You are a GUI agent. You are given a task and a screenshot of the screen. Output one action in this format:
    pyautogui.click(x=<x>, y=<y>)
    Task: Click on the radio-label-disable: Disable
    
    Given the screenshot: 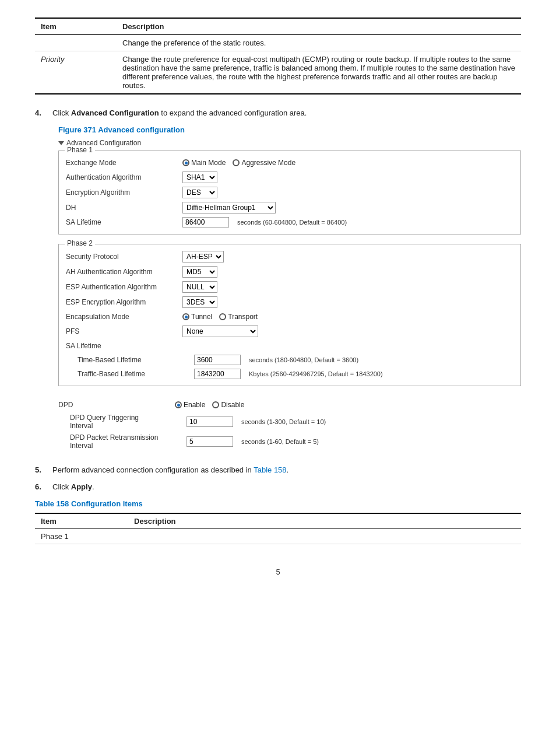 What is the action you would take?
    pyautogui.click(x=233, y=405)
    